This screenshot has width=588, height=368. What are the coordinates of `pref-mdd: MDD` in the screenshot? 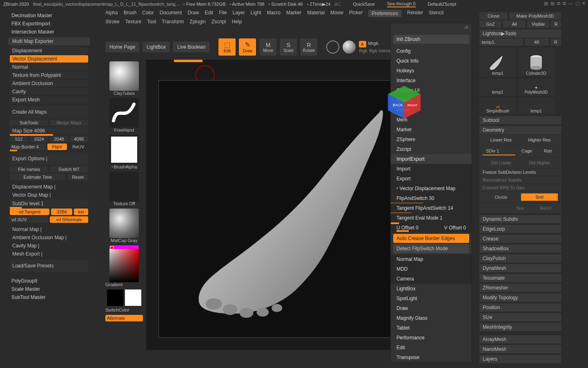 It's located at (431, 269).